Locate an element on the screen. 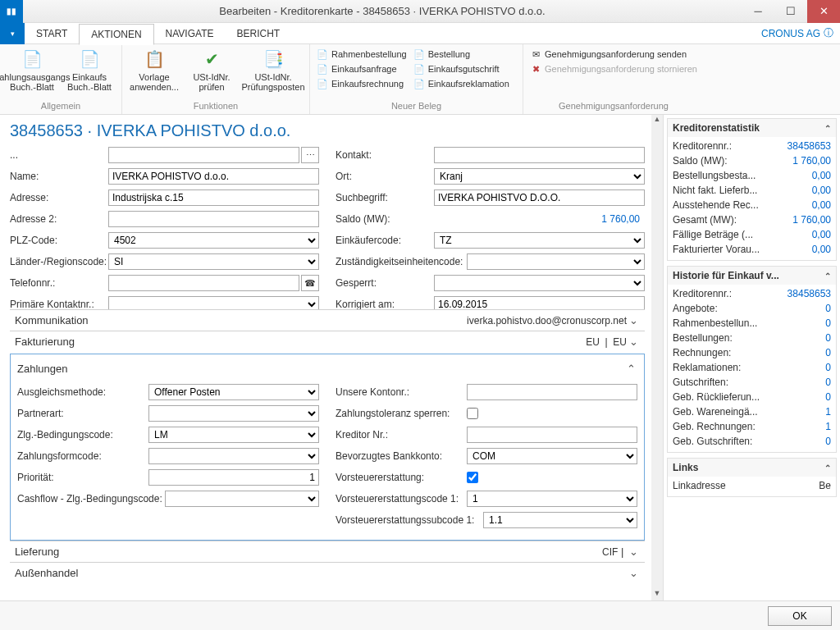 This screenshot has width=840, height=630. zust-label: Zuständigkeitseinheitencode: is located at coordinates (401, 262).